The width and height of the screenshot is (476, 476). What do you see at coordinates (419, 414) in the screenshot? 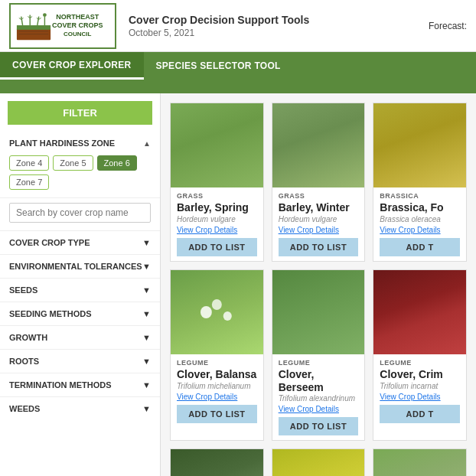
I see `add-to-list-clover-crimson: ADD T` at bounding box center [419, 414].